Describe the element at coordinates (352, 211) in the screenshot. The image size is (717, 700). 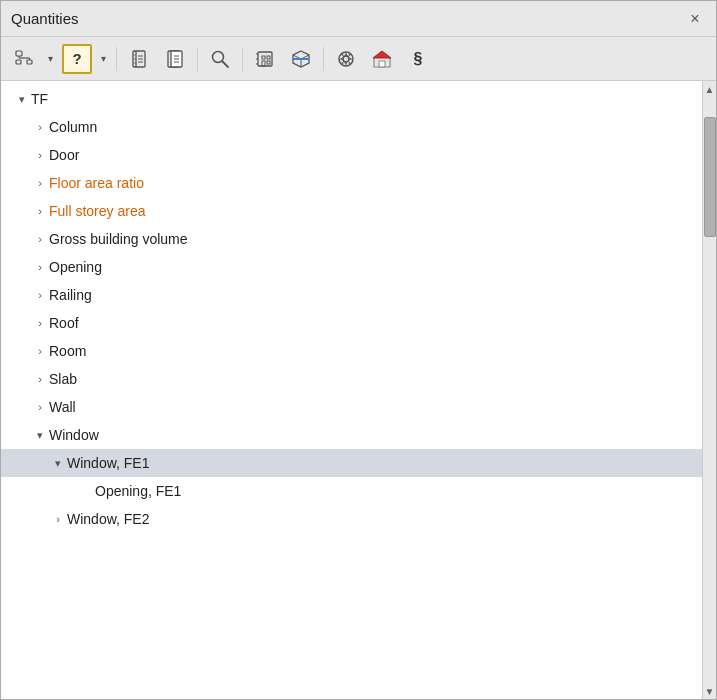
I see `tree-item-full-storey-area: › Full storey area` at that location.